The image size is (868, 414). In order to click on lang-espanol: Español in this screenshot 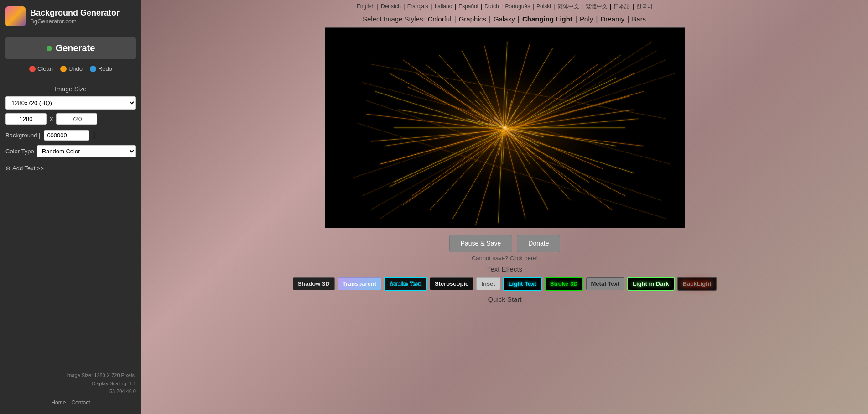, I will do `click(468, 6)`.